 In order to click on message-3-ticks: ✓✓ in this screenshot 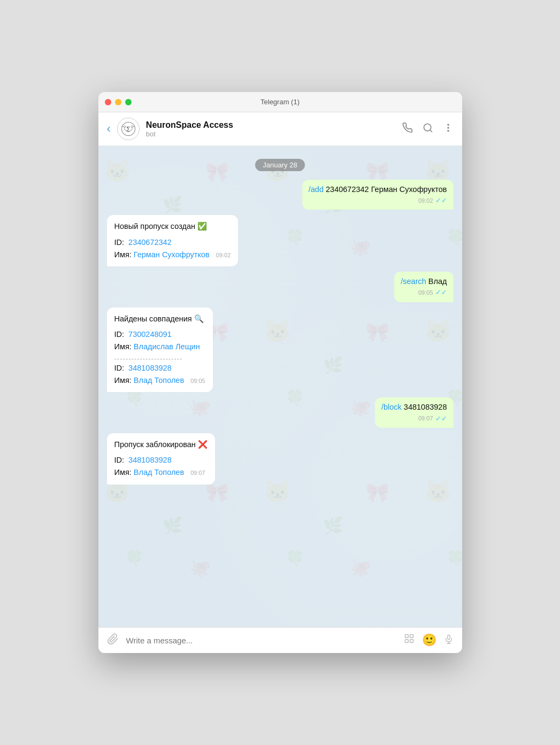, I will do `click(441, 293)`.